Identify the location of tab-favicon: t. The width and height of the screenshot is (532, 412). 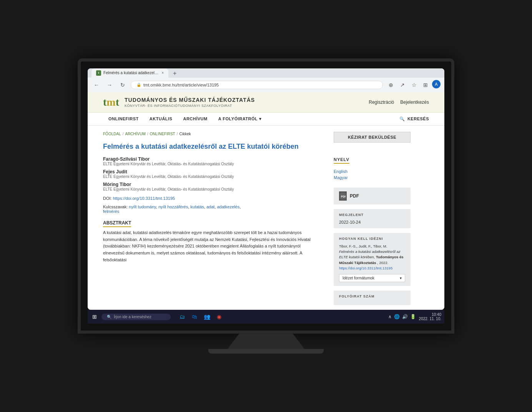
(98, 73).